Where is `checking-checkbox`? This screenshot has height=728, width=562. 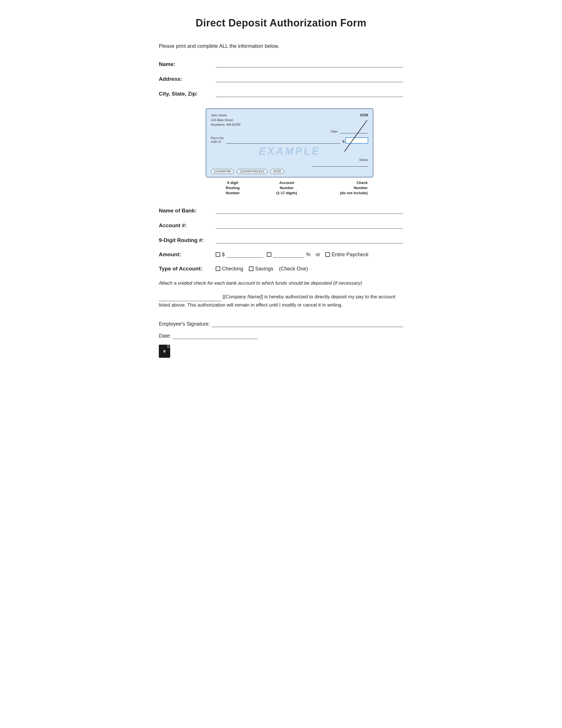
checking-checkbox is located at coordinates (218, 269).